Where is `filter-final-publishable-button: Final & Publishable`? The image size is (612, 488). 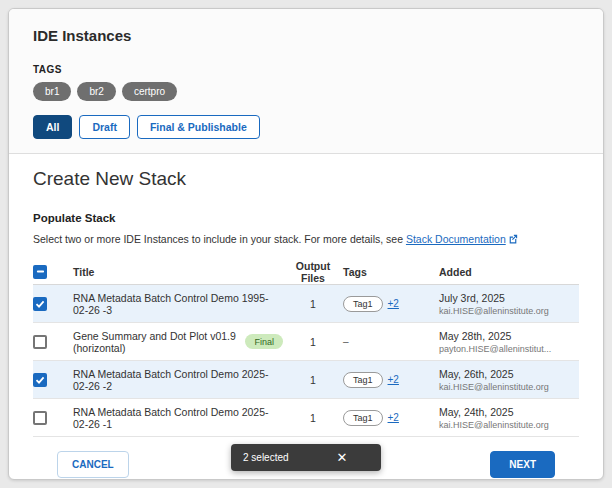 filter-final-publishable-button: Final & Publishable is located at coordinates (198, 127).